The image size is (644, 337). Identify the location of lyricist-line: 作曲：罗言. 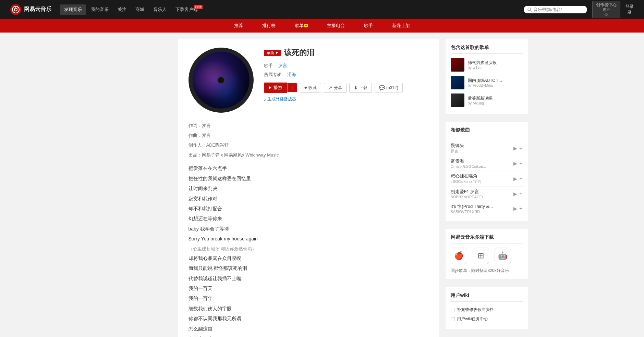
(308, 136).